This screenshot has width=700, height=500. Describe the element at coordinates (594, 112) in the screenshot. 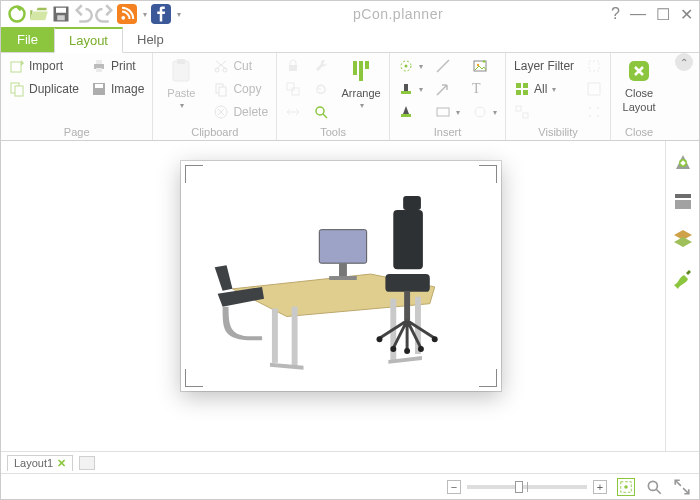

I see `vis-f-button` at that location.